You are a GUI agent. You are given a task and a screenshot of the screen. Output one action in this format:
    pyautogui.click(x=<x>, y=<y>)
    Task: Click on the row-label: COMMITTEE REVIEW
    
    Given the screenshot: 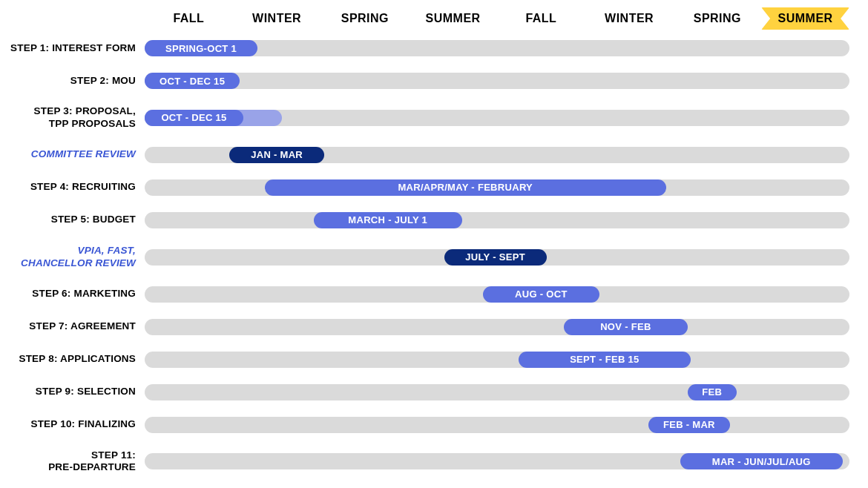 What is the action you would take?
    pyautogui.click(x=76, y=154)
    